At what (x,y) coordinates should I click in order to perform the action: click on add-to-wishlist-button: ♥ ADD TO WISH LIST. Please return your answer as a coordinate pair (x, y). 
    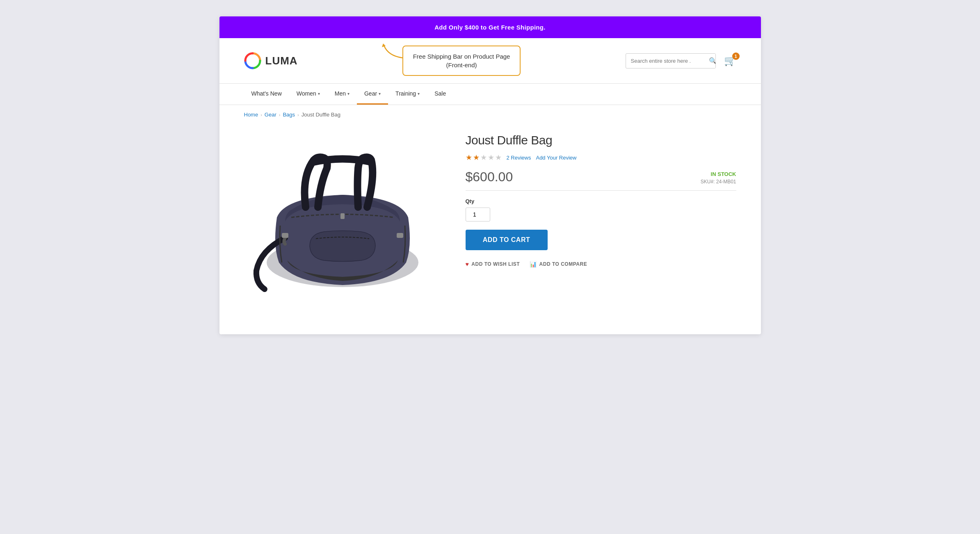
    Looking at the image, I should click on (493, 264).